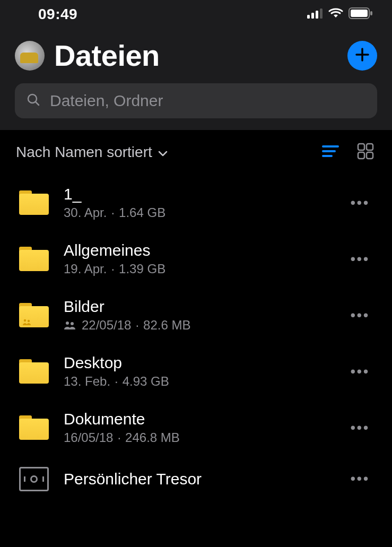 Image resolution: width=392 pixels, height=547 pixels. I want to click on file-date: 30. Apr., so click(85, 213).